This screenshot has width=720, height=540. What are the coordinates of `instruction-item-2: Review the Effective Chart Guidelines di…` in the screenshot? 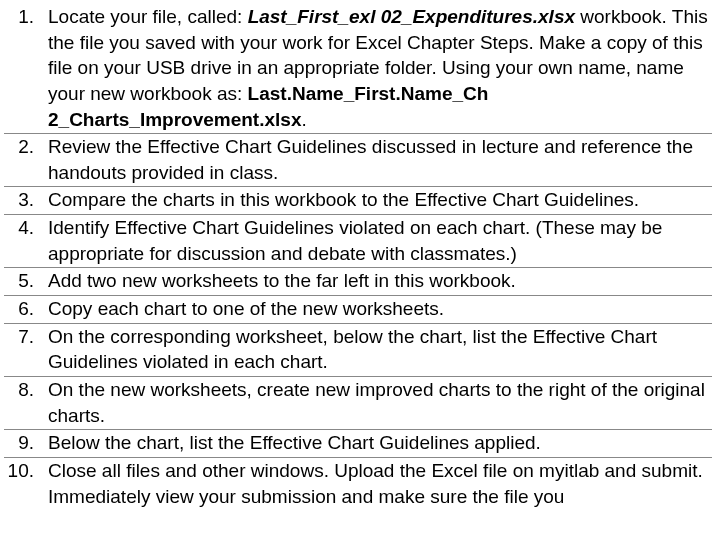 It's located at (358, 160).